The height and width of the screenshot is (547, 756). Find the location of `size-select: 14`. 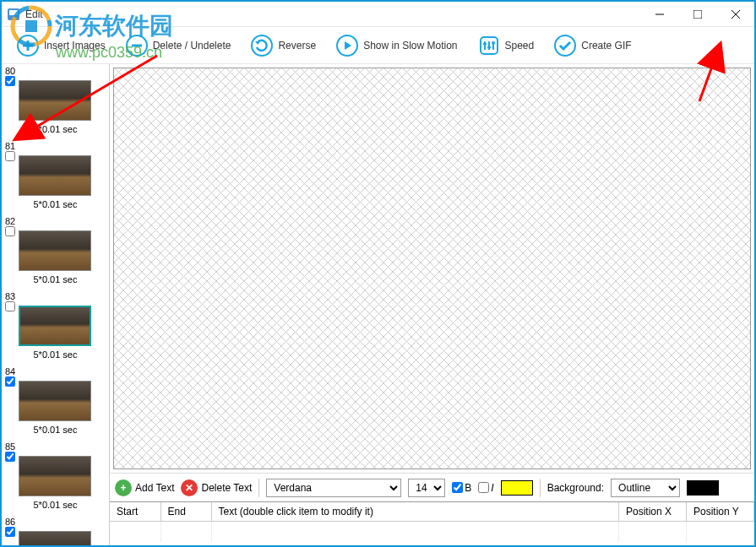

size-select: 14 is located at coordinates (427, 488).